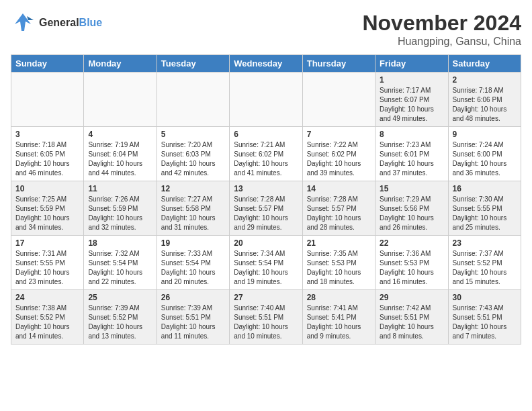 The image size is (532, 411). What do you see at coordinates (193, 214) in the screenshot?
I see `day-info: Sunrise: 7:27 AM Sunset: 5:58 PM Dayligh…` at bounding box center [193, 214].